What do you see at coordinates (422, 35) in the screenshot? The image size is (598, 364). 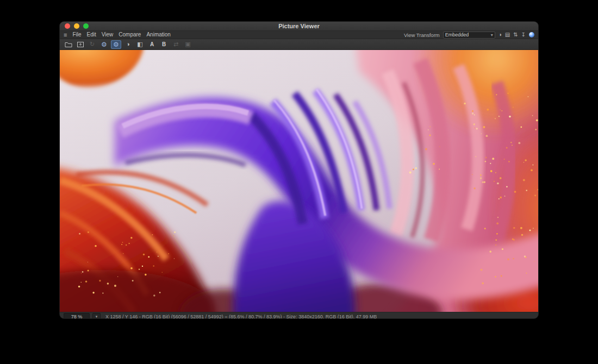 I see `view-transform-label: View Transform` at bounding box center [422, 35].